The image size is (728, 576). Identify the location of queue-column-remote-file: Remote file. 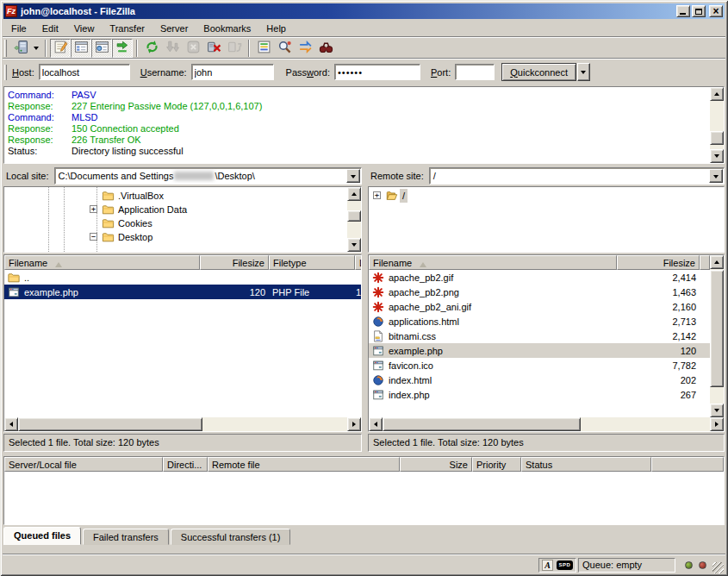
(303, 464).